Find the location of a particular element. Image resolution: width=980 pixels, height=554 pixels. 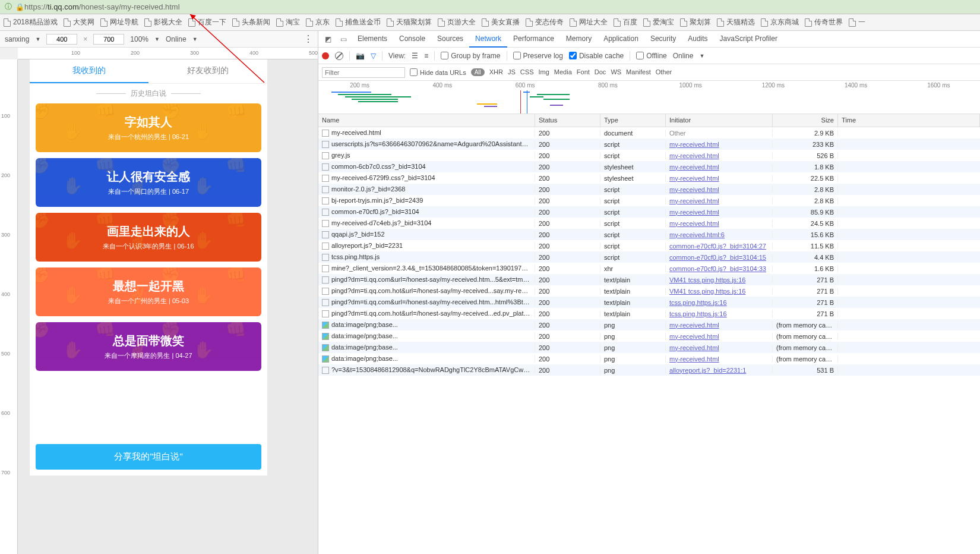

bookmark-item: 爱淘宝 is located at coordinates (659, 23).